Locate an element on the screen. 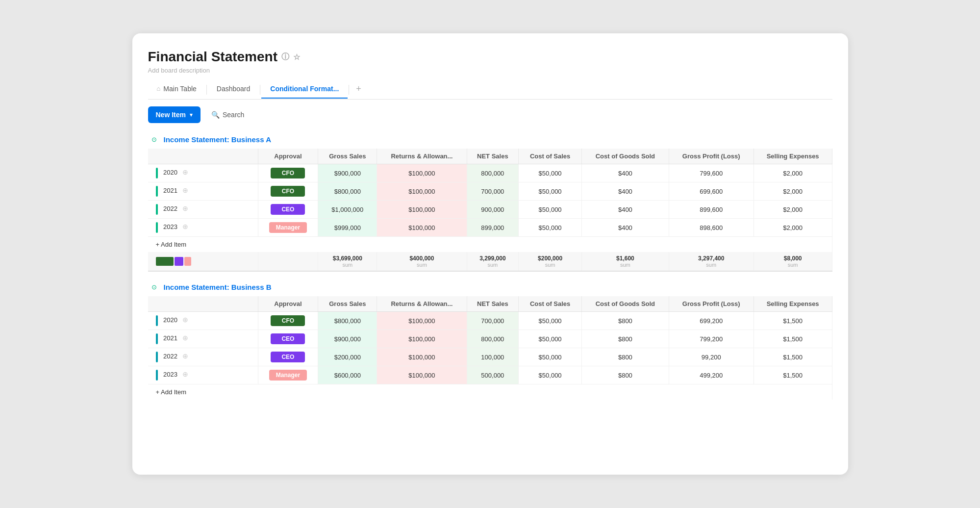 Image resolution: width=980 pixels, height=508 pixels. group-a-header: ⊙ Income Statement: Business A is located at coordinates (490, 139).